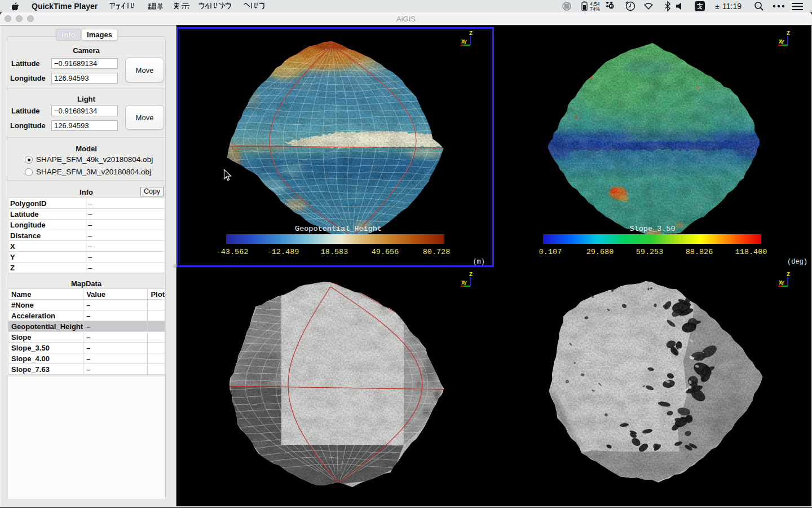  What do you see at coordinates (386, 252) in the screenshot?
I see `svg-text: 49.656` at bounding box center [386, 252].